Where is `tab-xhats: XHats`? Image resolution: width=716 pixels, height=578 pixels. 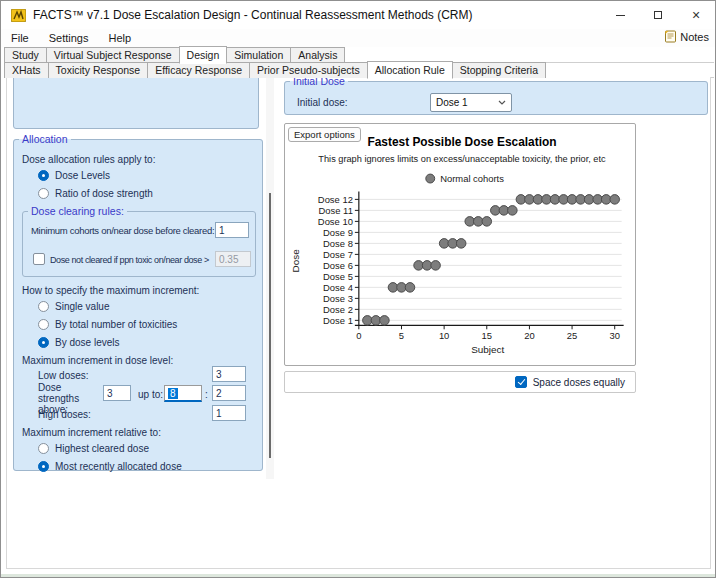 tab-xhats: XHats is located at coordinates (26, 70).